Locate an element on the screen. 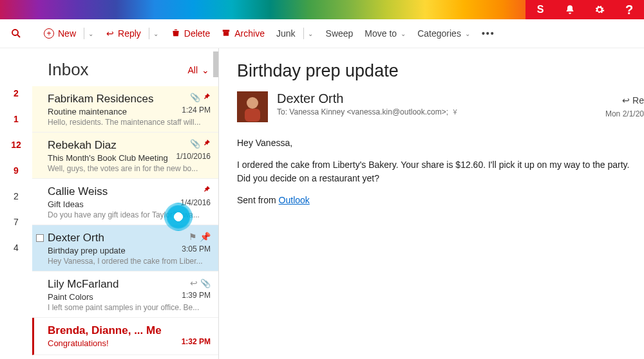 This screenshot has height=359, width=644. pin-outline-icon: 📌 is located at coordinates (205, 237).